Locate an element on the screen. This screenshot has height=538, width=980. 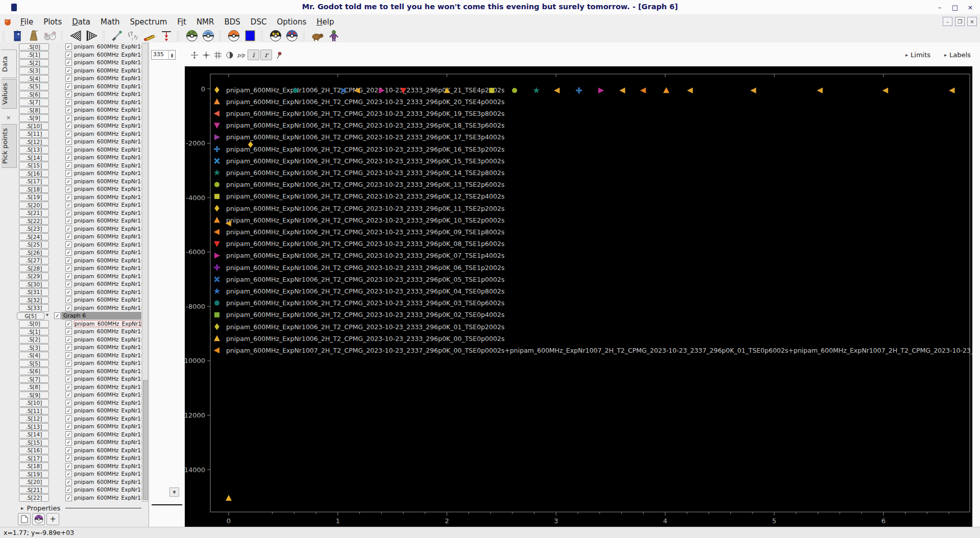
new-item-button is located at coordinates (24, 519).